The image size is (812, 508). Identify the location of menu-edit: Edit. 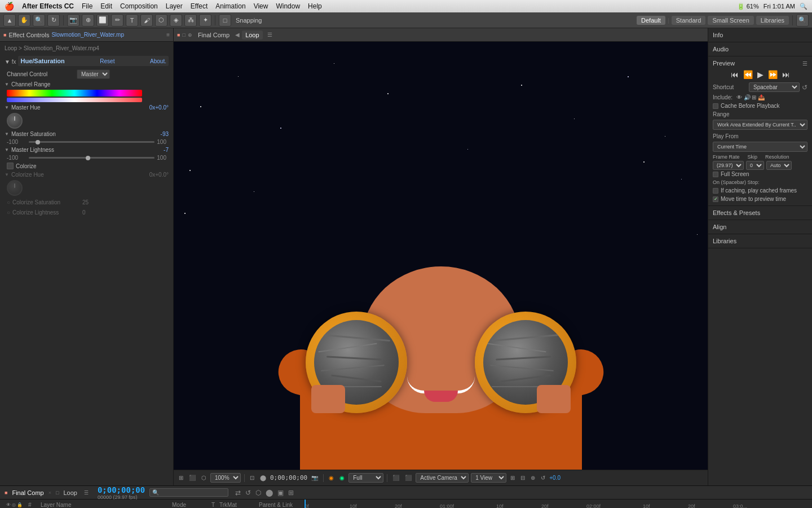
(106, 6).